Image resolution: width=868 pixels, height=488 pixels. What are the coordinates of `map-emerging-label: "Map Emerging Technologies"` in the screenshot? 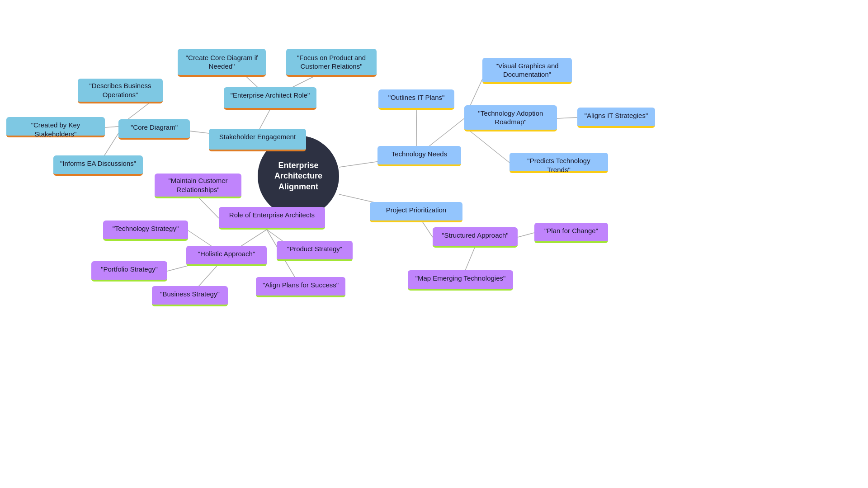 It's located at (461, 278).